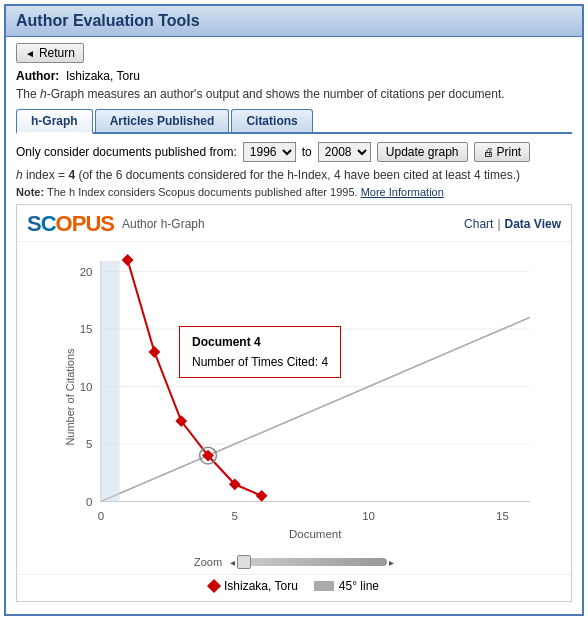 The image size is (588, 640). I want to click on note-text: The h Index considers Scopus documents p…, so click(202, 192).